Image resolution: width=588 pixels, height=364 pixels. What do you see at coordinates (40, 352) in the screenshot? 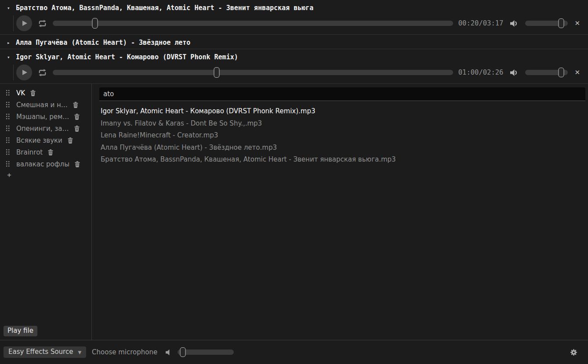
I see `source-selector-label: Easy Effects Source` at bounding box center [40, 352].